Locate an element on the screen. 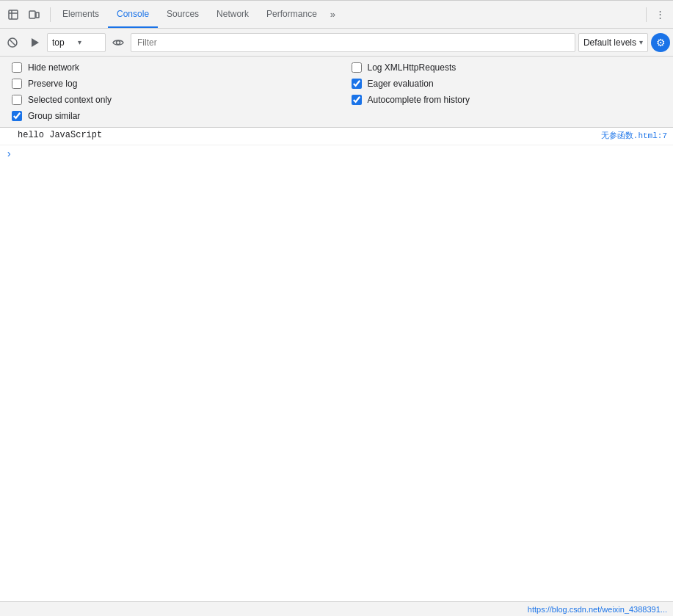  setting-preserve-log: Preserve log is located at coordinates (167, 84).